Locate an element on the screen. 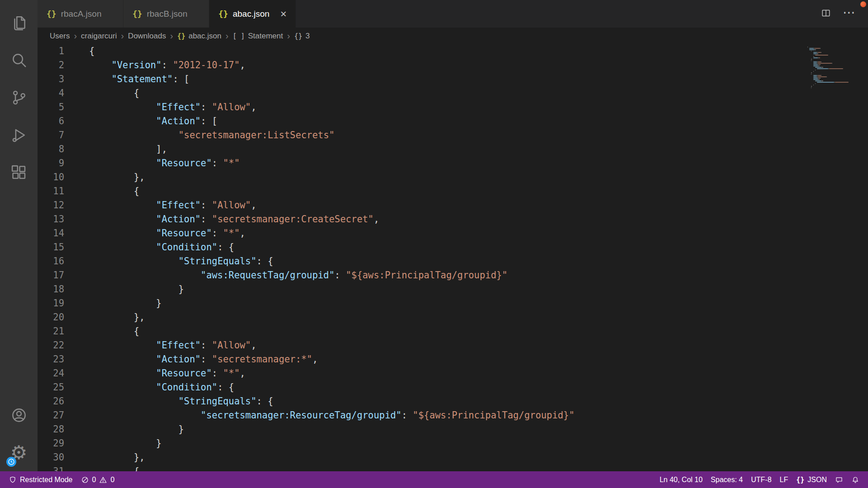  activity-item-account is located at coordinates (19, 415).